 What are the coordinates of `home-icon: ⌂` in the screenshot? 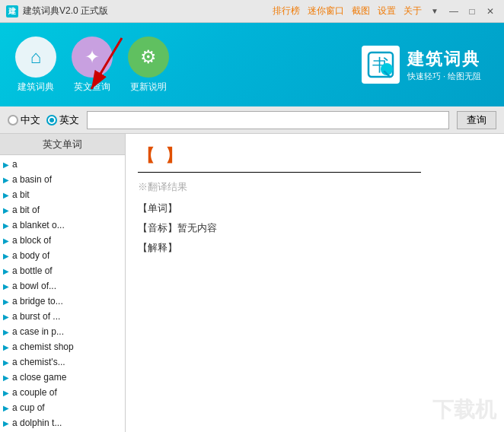 It's located at (36, 57).